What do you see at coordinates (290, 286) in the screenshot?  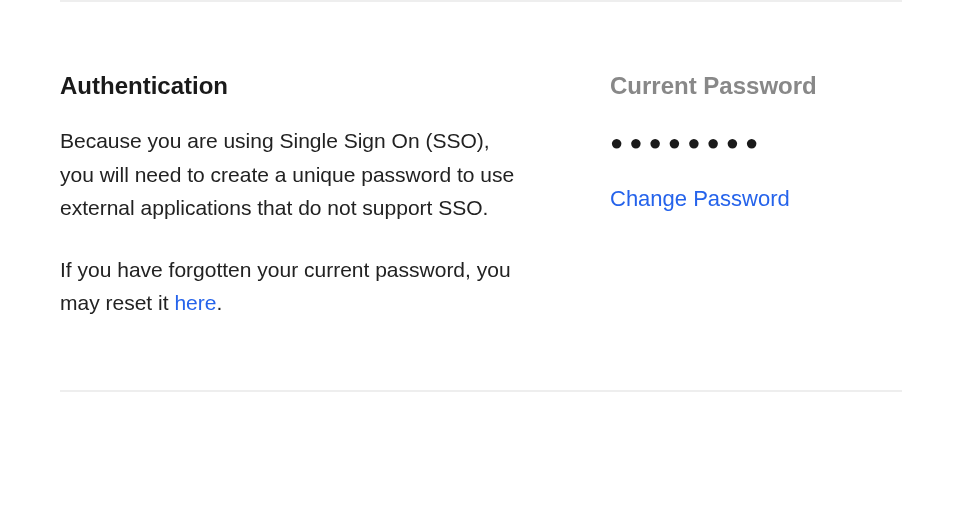 I see `authentication-forgot-password-text: If you have forgotten your current passw…` at bounding box center [290, 286].